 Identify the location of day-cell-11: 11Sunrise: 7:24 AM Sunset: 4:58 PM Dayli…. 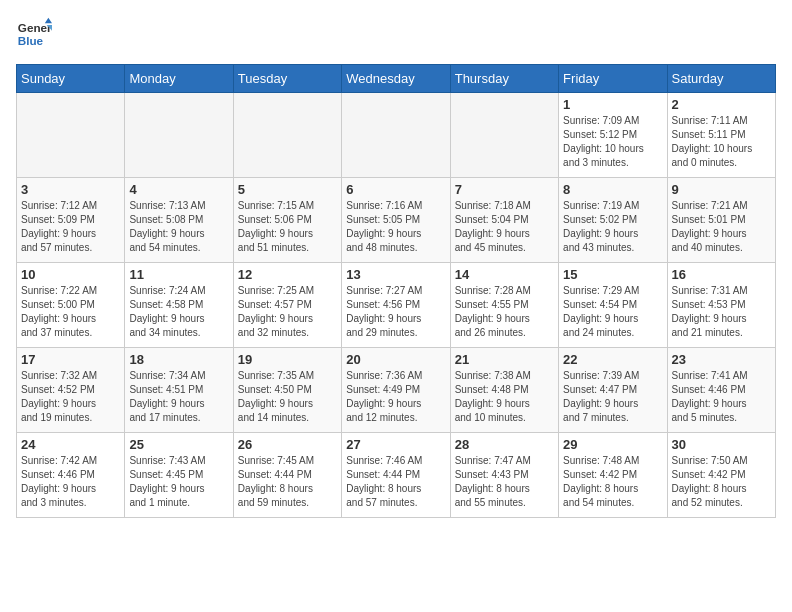
(179, 306).